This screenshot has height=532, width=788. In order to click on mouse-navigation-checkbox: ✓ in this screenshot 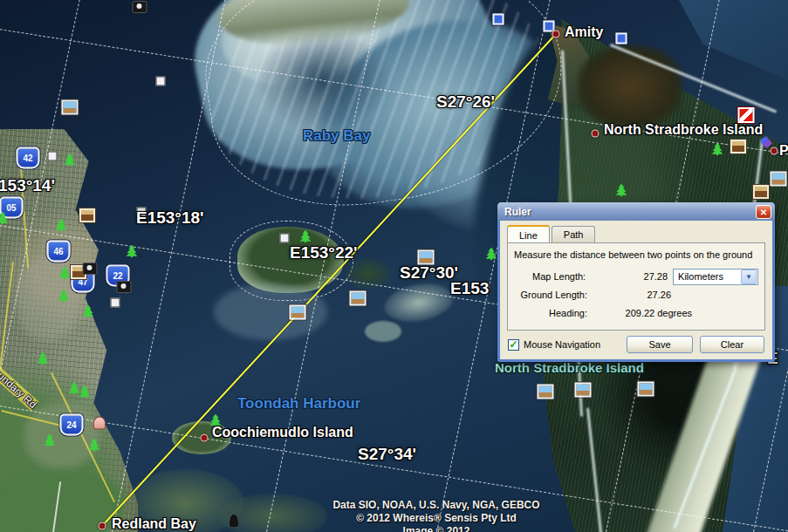, I will do `click(513, 345)`.